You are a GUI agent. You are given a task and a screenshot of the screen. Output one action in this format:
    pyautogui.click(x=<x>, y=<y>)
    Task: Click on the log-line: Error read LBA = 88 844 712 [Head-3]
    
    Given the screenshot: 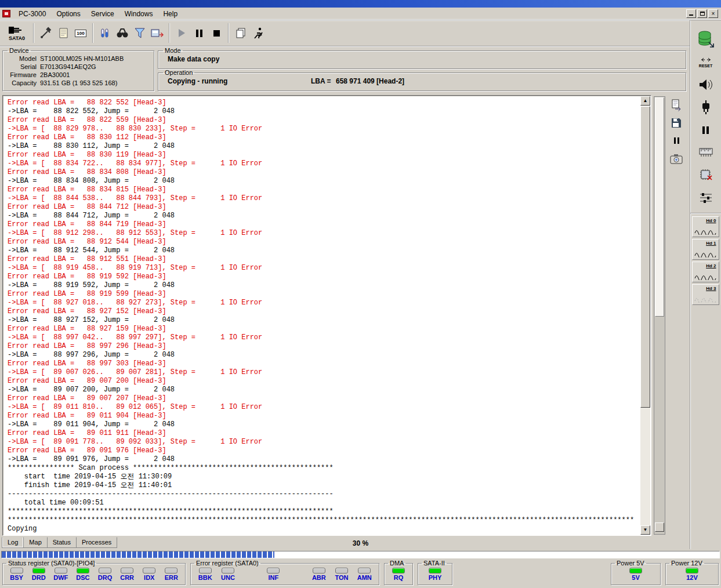 What is the action you would take?
    pyautogui.click(x=324, y=208)
    